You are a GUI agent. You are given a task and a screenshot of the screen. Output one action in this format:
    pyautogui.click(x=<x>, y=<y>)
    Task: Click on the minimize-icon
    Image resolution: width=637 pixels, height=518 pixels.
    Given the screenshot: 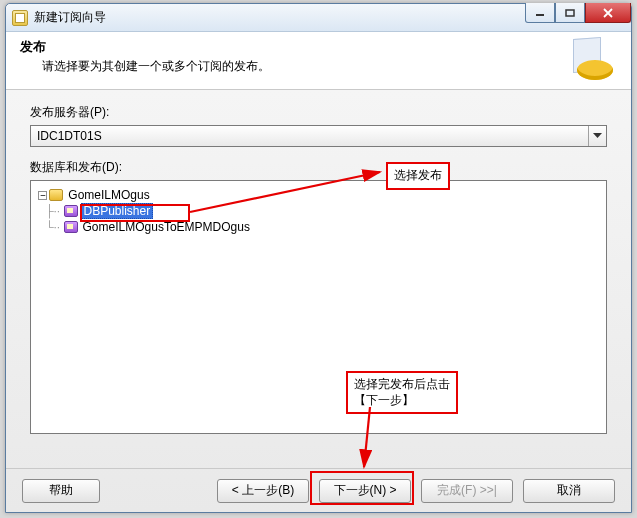 What is the action you would take?
    pyautogui.click(x=540, y=13)
    